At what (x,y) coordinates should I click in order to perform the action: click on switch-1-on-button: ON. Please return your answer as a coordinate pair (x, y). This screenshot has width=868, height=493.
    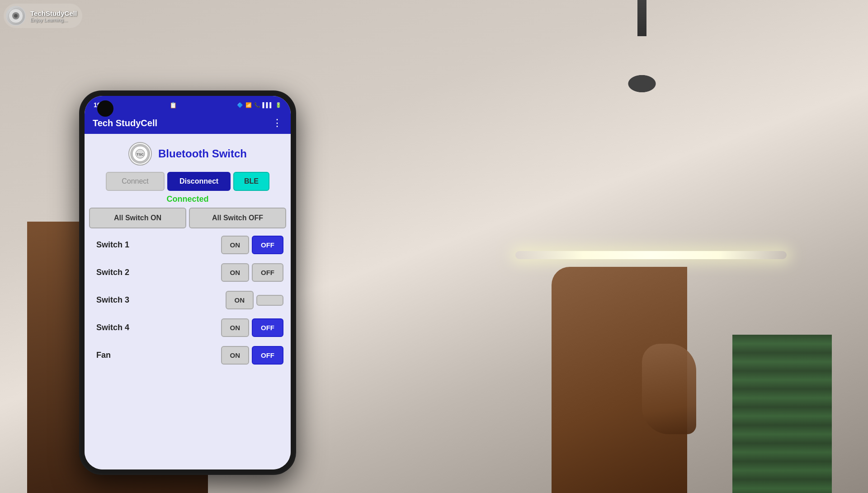
    Looking at the image, I should click on (235, 245).